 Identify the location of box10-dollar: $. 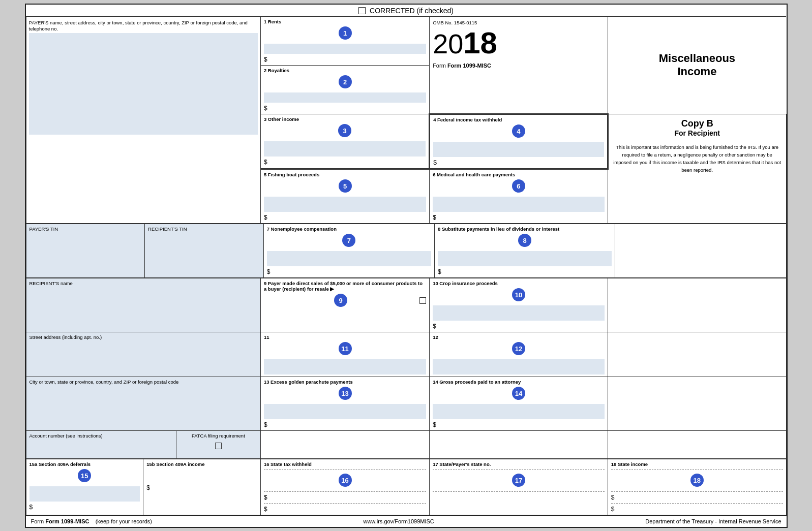
(519, 326).